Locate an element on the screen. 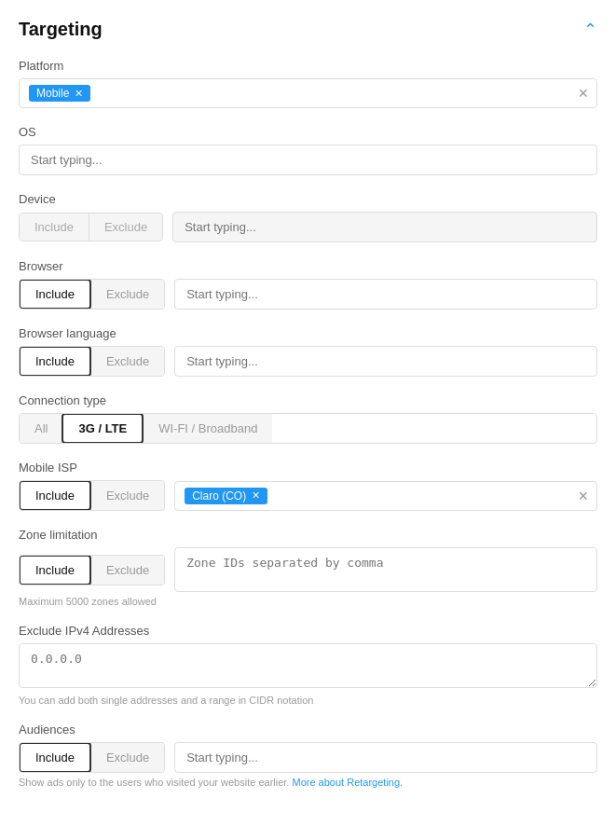 Image resolution: width=616 pixels, height=840 pixels. mobile-isp-input is located at coordinates (431, 496).